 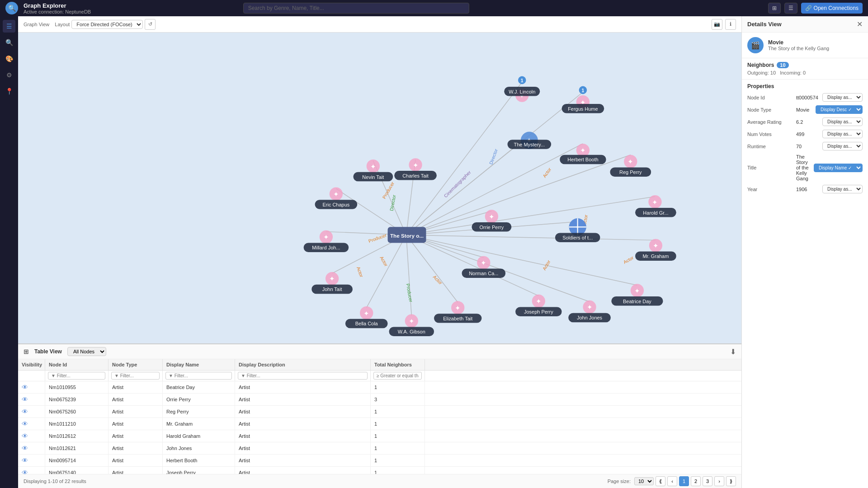 I want to click on table-footer: Displaying 1-10 of 22 results Page size:…, so click(x=380, y=481).